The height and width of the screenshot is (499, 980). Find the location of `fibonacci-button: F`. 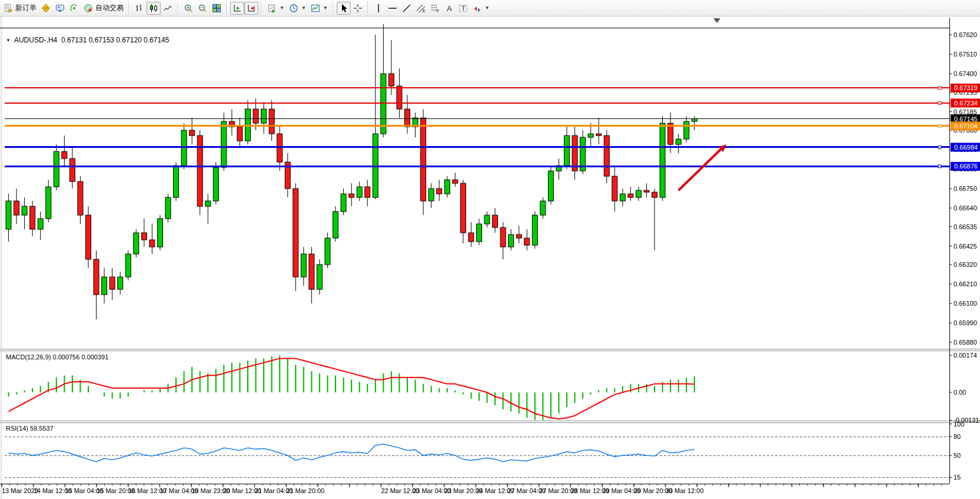

fibonacci-button: F is located at coordinates (435, 8).